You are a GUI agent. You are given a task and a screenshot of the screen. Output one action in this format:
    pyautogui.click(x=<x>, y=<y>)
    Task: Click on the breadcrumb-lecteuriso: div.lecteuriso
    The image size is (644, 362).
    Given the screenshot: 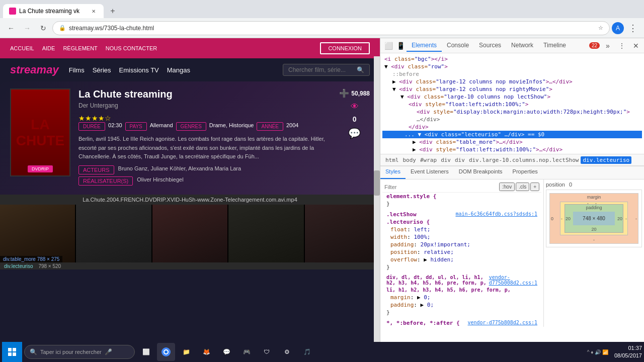 What is the action you would take?
    pyautogui.click(x=606, y=160)
    